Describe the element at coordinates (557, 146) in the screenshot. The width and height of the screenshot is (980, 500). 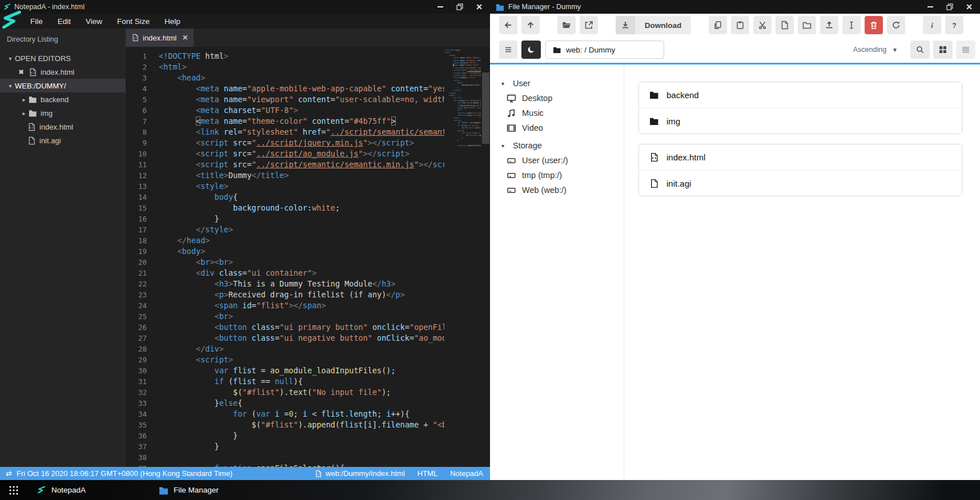
I see `fm-section-storage: ▾Storage` at that location.